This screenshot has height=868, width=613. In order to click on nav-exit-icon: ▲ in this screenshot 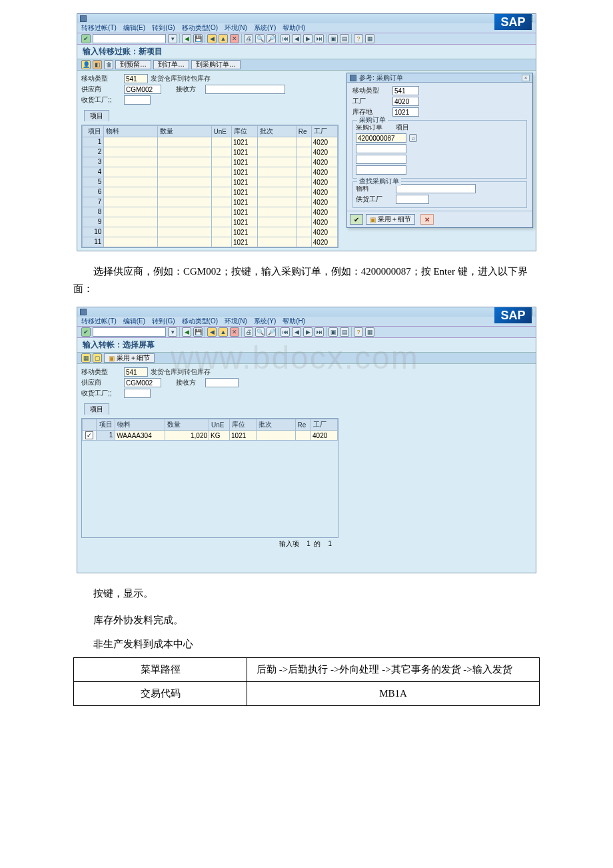, I will do `click(223, 332)`.